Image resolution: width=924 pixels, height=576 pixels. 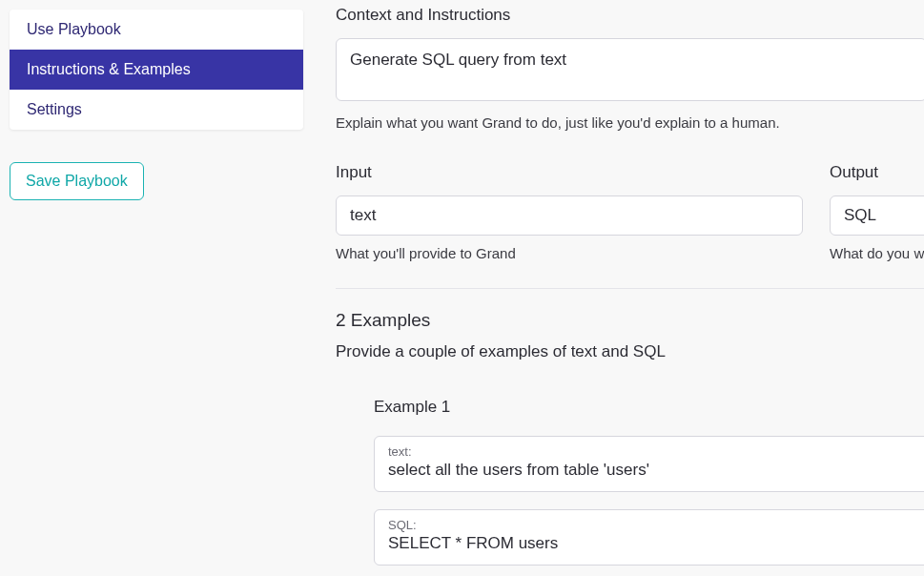 What do you see at coordinates (877, 212) in the screenshot?
I see `output-column: Output What do you wa` at bounding box center [877, 212].